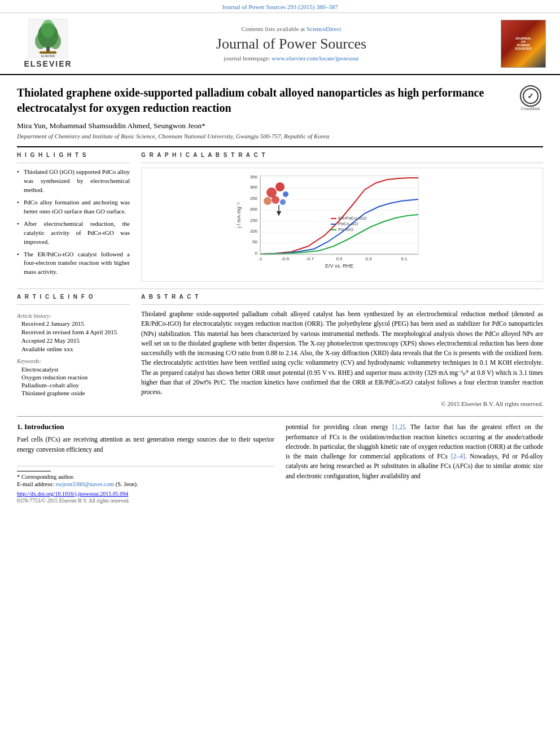 Image resolution: width=560 pixels, height=747 pixels. I want to click on abstract-column: A B S T R A C T Thiolated graphene oxide…, so click(342, 350).